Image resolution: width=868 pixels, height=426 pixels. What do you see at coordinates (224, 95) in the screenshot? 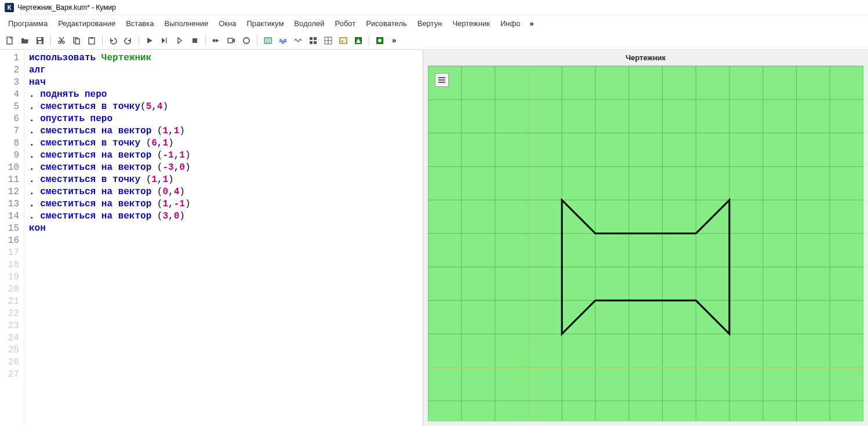
I see `code-line: . поднять перо` at bounding box center [224, 95].